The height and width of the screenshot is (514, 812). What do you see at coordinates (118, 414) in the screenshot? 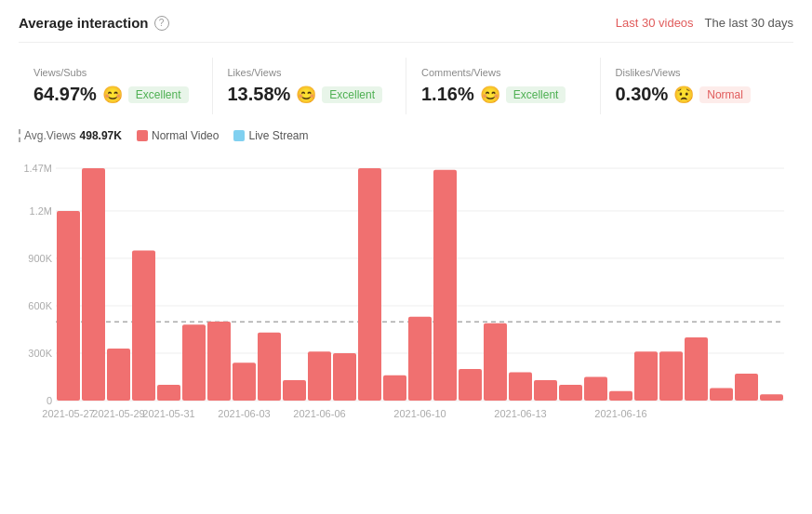
I see `svg-text: 2021-05-29` at bounding box center [118, 414].